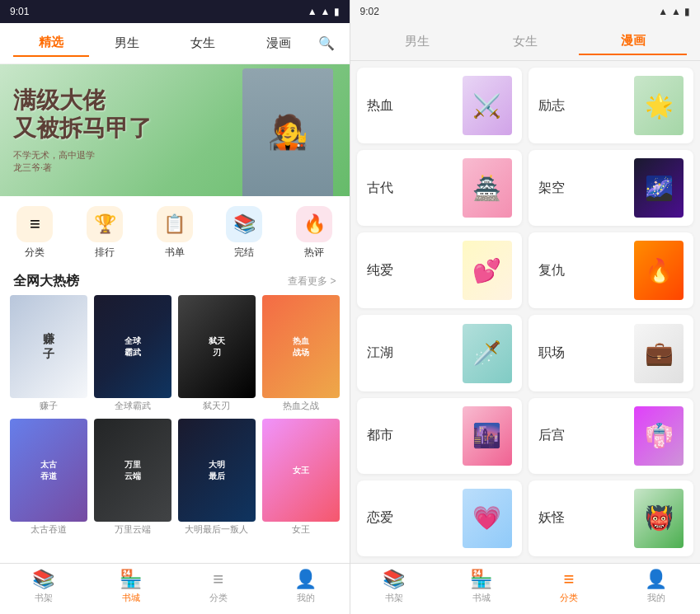 The image size is (700, 614). What do you see at coordinates (106, 232) in the screenshot?
I see `quick-rank: 🏆 排行` at bounding box center [106, 232].